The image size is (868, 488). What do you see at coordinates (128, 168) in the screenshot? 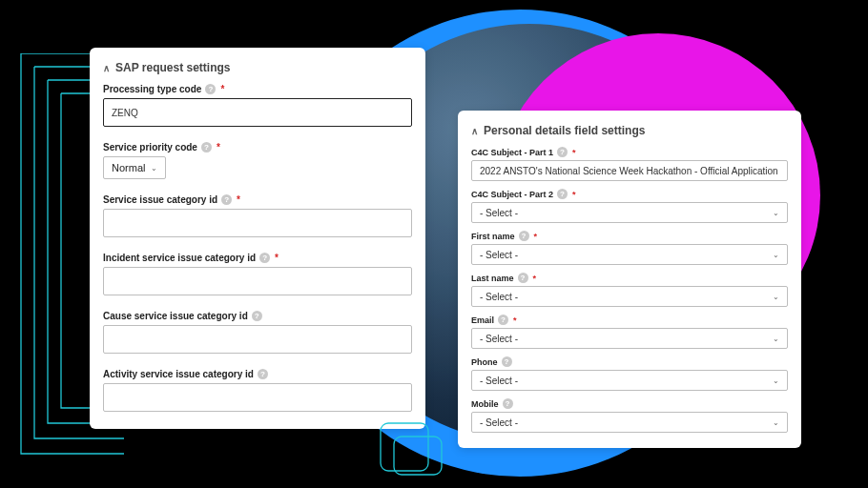
I see `select-value: Normal` at bounding box center [128, 168].